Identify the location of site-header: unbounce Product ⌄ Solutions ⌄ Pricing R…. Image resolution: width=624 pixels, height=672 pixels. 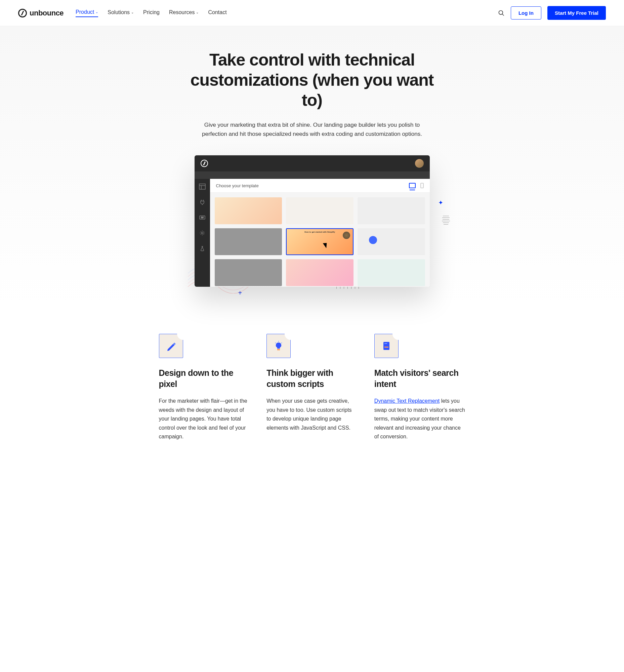
(312, 13).